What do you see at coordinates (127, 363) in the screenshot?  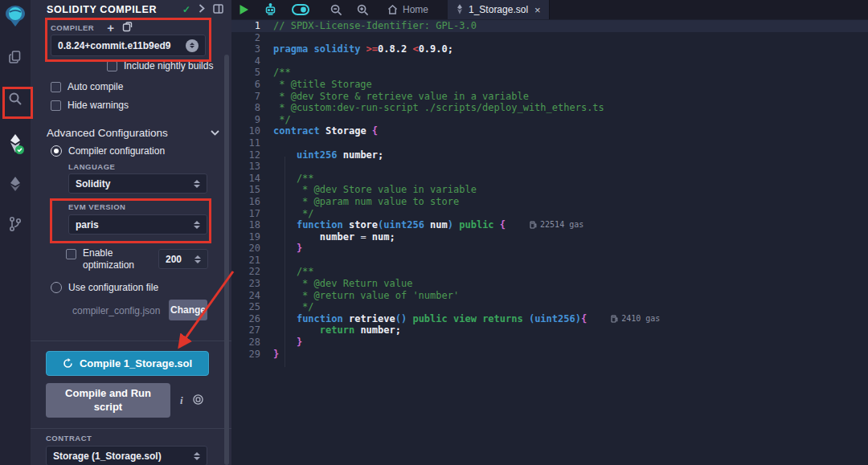 I see `compile-button: Compile 1_Storage.sol` at bounding box center [127, 363].